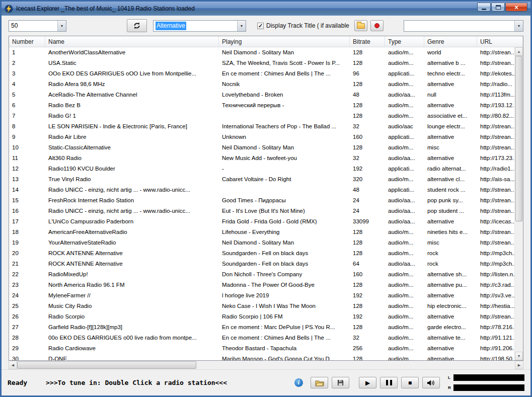 This screenshot has height=397, width=532. Describe the element at coordinates (262, 85) in the screenshot. I see `table-row: 4Radio Afera 98,6 MHzNocnik128audio/m...…` at that location.